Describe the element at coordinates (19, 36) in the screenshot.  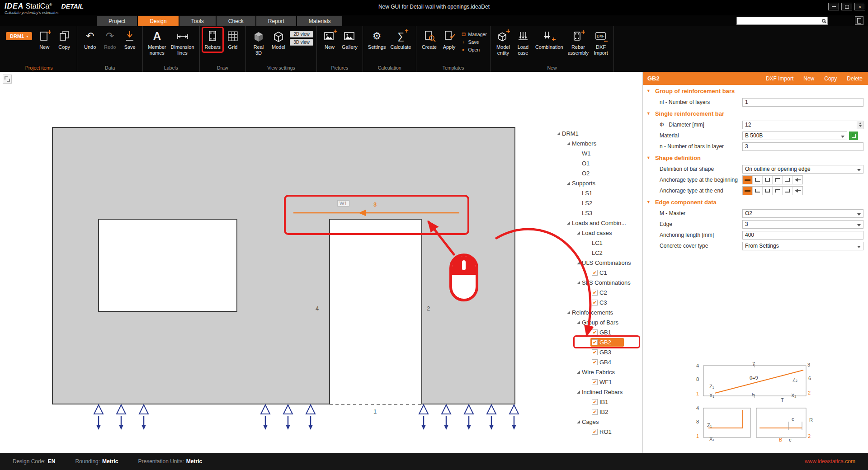
I see `drm-selector-button: DRM1▾` at that location.